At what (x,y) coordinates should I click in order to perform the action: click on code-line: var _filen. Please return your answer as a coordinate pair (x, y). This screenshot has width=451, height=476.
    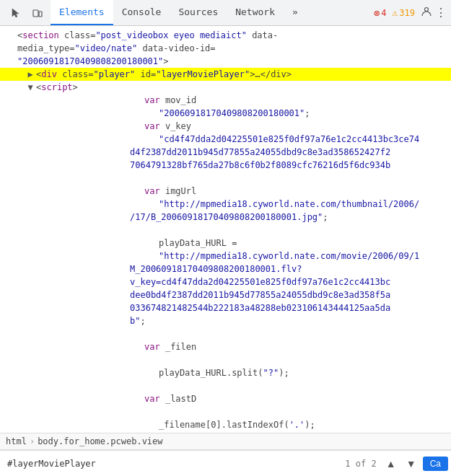
    Looking at the image, I should click on (225, 347).